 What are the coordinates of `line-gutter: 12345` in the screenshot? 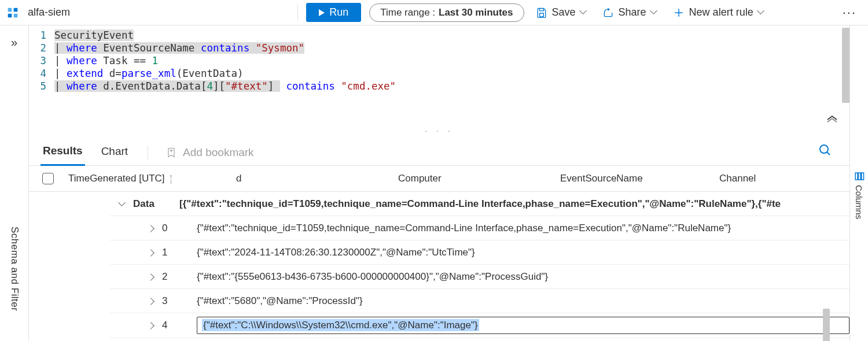 It's located at (43, 77).